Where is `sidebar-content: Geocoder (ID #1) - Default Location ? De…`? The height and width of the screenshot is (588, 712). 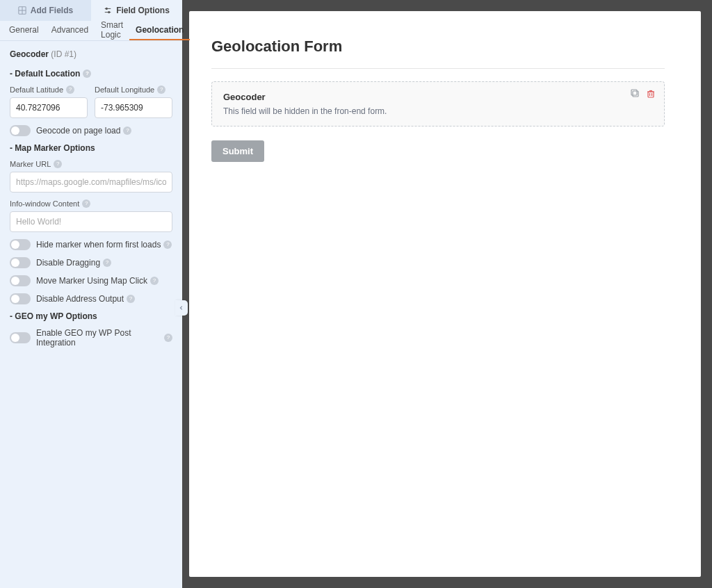 sidebar-content: Geocoder (ID #1) - Default Location ? De… is located at coordinates (91, 202).